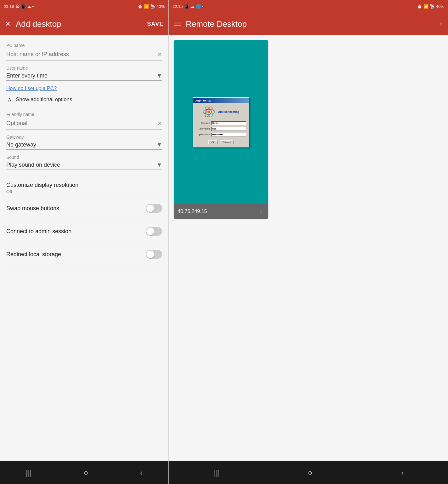 Image resolution: width=448 pixels, height=484 pixels. Describe the element at coordinates (309, 6) in the screenshot. I see `right-status-bar: 22:15 📱 ☁ 🌐 • ⏰ 📶 📡 40%` at that location.